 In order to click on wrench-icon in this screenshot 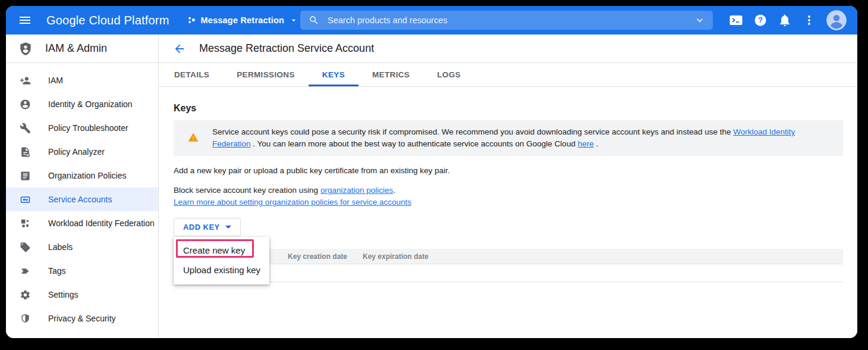, I will do `click(25, 129)`.